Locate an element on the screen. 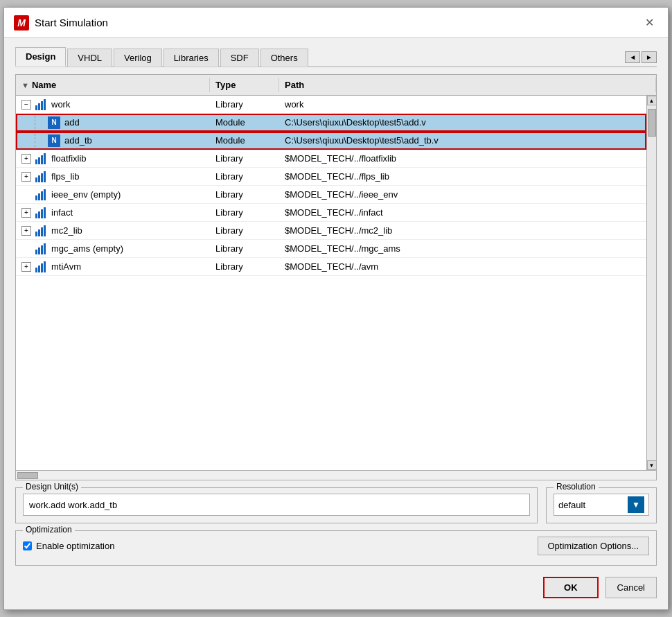 The height and width of the screenshot is (617, 672). vertical-scrollbar: ▲ ▼ is located at coordinates (651, 283).